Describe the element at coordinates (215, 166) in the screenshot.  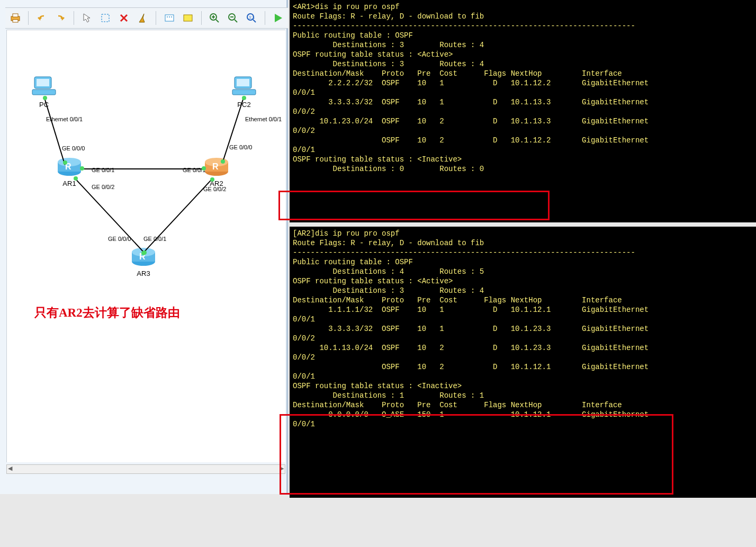
I see `svg-text: R` at that location.